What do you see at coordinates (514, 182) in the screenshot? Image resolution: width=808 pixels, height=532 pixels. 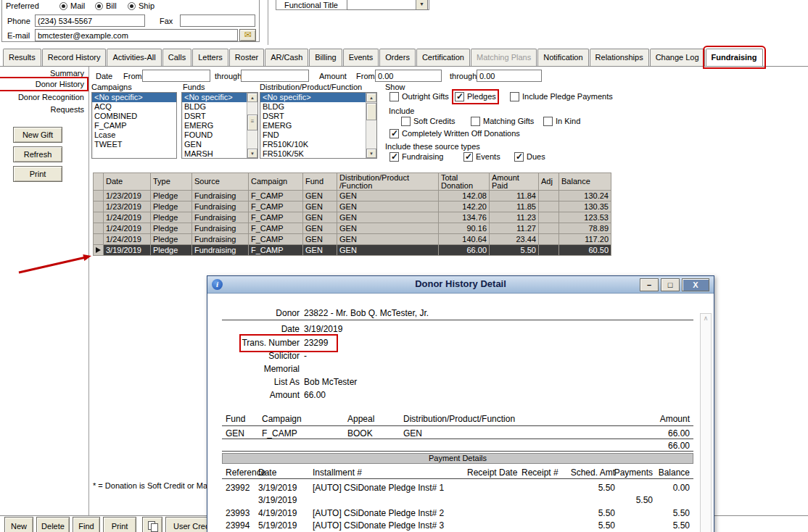 I see `col-header-amount-paid: Amount Paid` at bounding box center [514, 182].